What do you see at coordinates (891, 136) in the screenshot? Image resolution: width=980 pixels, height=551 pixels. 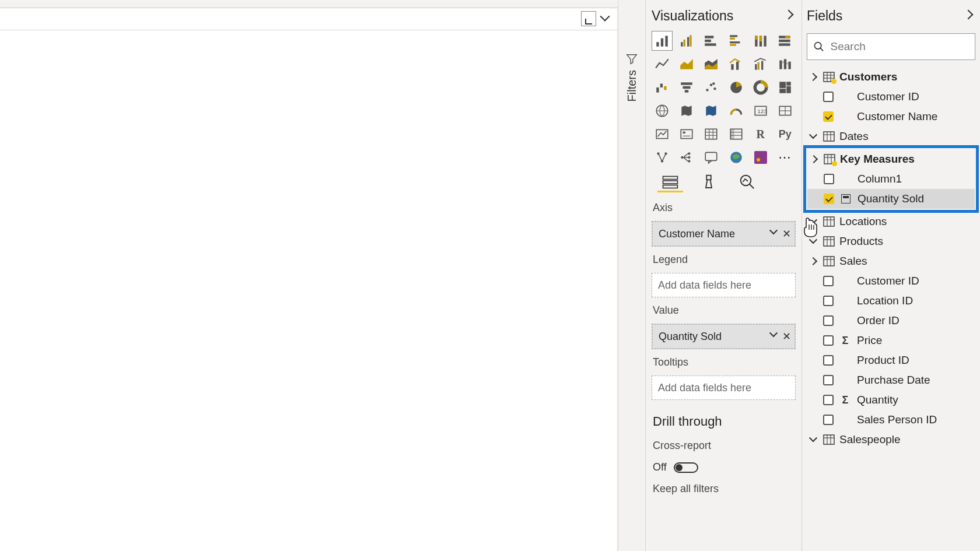 I see `table-dates: Dates` at bounding box center [891, 136].